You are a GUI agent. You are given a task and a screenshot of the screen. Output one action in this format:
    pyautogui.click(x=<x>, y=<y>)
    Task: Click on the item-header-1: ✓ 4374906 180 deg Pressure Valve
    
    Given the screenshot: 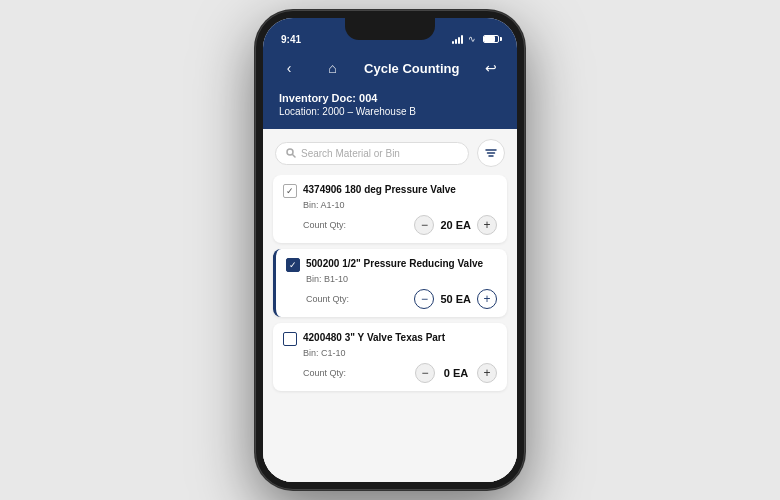 What is the action you would take?
    pyautogui.click(x=390, y=190)
    